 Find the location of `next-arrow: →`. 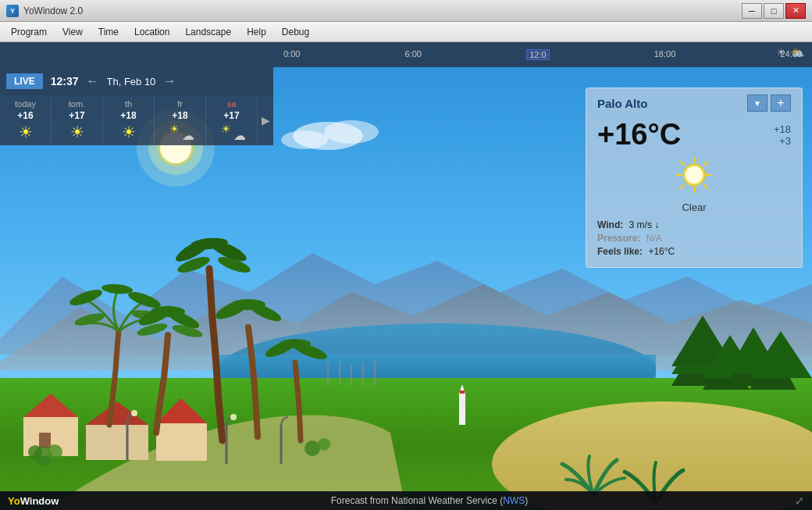

next-arrow: → is located at coordinates (169, 81).